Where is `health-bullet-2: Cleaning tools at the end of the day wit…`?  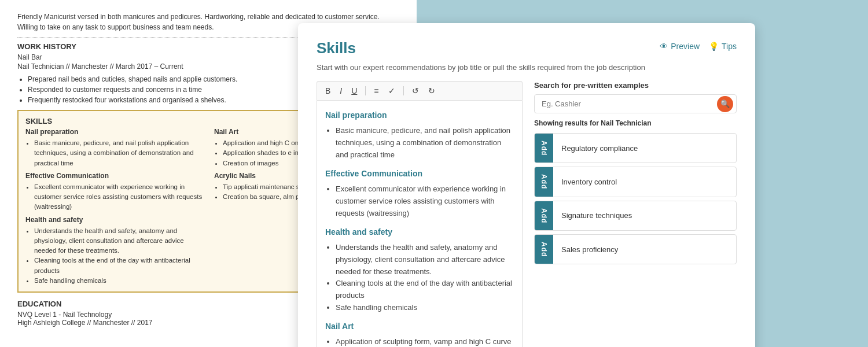
health-bullet-2: Cleaning tools at the end of the day wit… is located at coordinates (118, 266).